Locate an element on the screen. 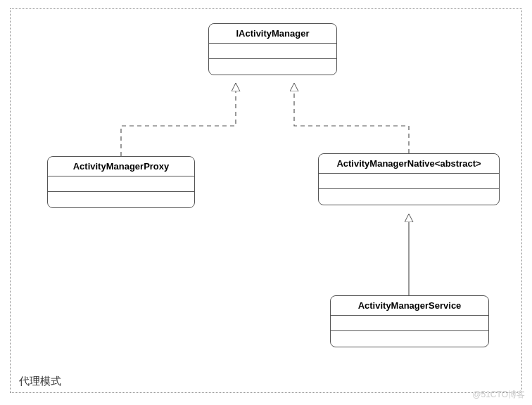 The image size is (532, 405). class-activitymanagerproxy: ActivityManagerProxy is located at coordinates (121, 182).